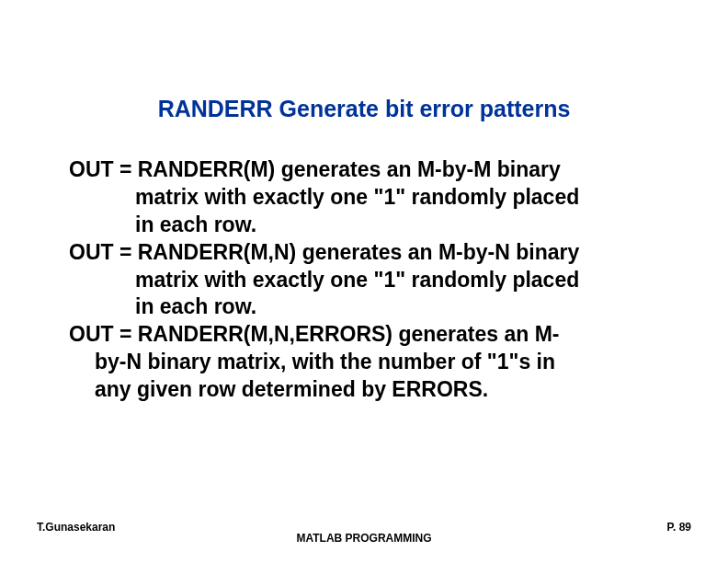  I want to click on body-line: OUT = RANDERR(M,N,ERRORS) generates an M…, so click(364, 335).